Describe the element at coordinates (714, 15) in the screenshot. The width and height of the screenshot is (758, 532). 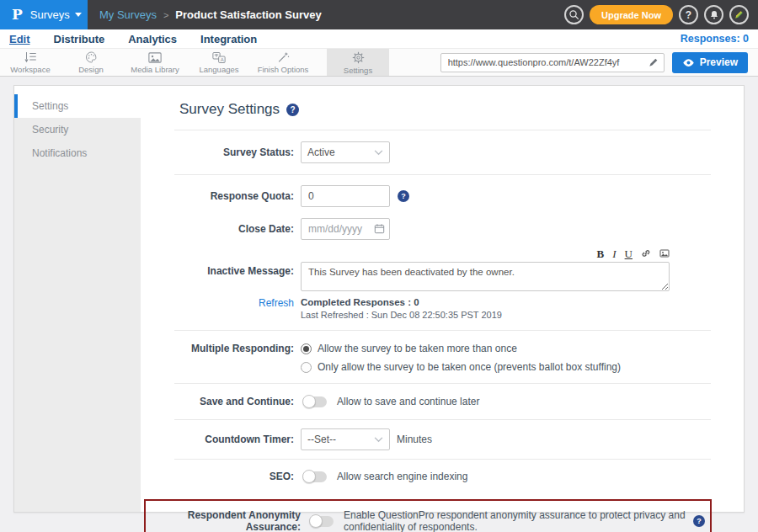
I see `notifications-button` at that location.